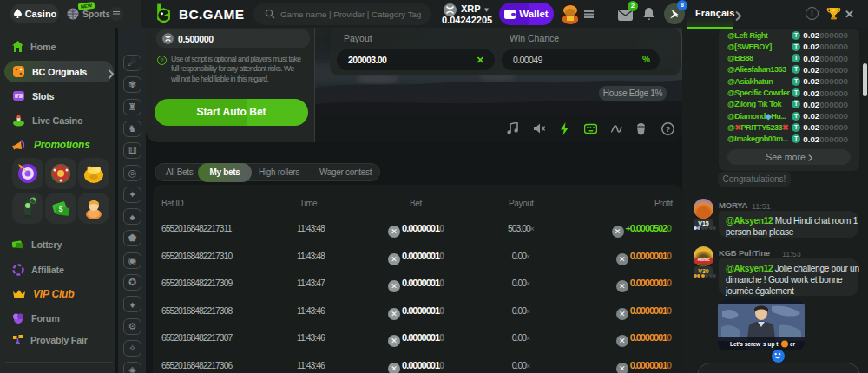 The height and width of the screenshot is (373, 868). What do you see at coordinates (19, 96) in the screenshot?
I see `svg-text: 7` at bounding box center [19, 96].